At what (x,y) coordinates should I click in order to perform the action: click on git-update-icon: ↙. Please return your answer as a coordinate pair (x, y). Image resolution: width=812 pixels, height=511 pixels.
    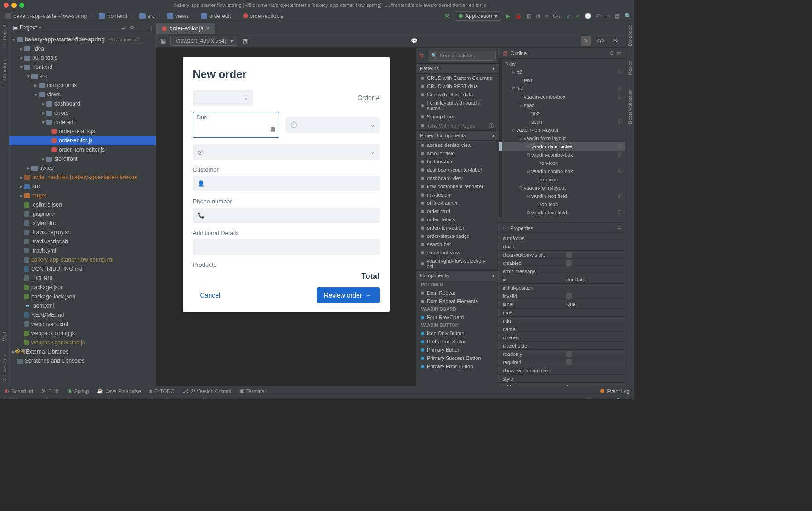
    Looking at the image, I should click on (568, 16).